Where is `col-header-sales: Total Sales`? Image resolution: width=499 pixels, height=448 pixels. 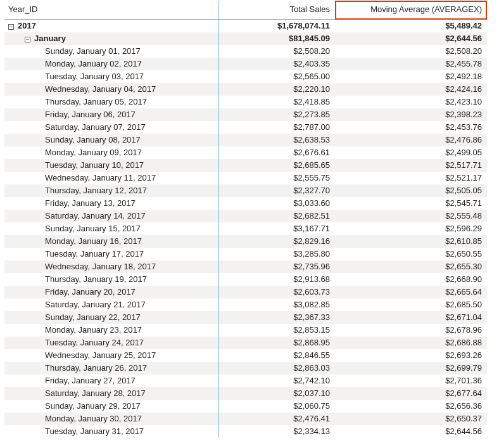 col-header-sales: Total Sales is located at coordinates (277, 10).